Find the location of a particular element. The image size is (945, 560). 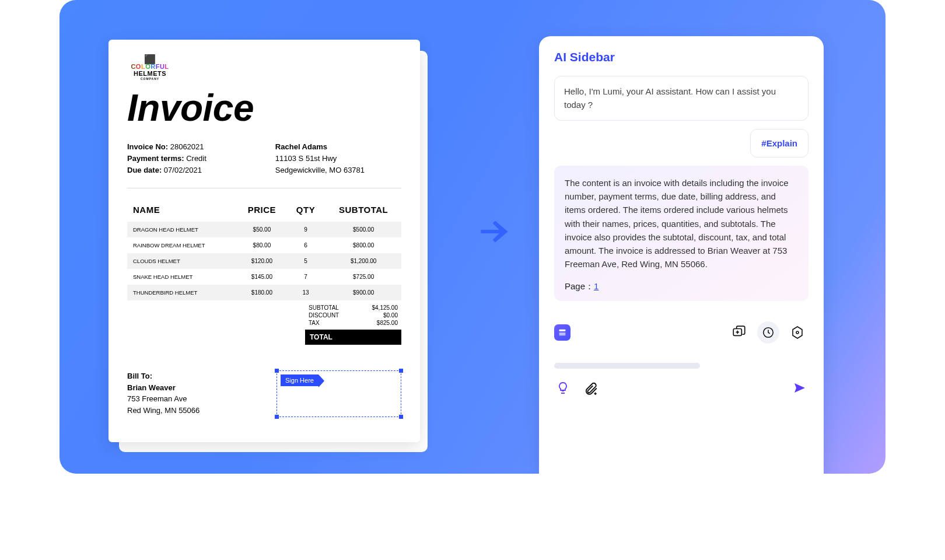

item-price: $180.00 is located at coordinates (261, 293).